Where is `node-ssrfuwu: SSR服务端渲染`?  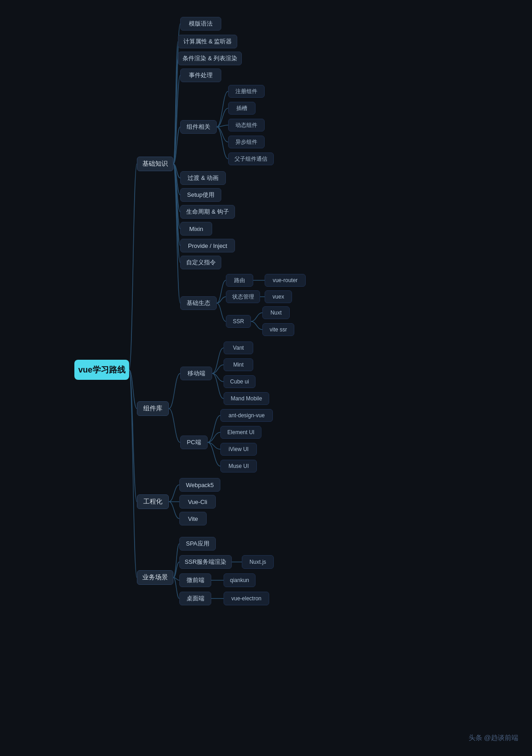 node-ssrfuwu: SSR服务端渲染 is located at coordinates (205, 562).